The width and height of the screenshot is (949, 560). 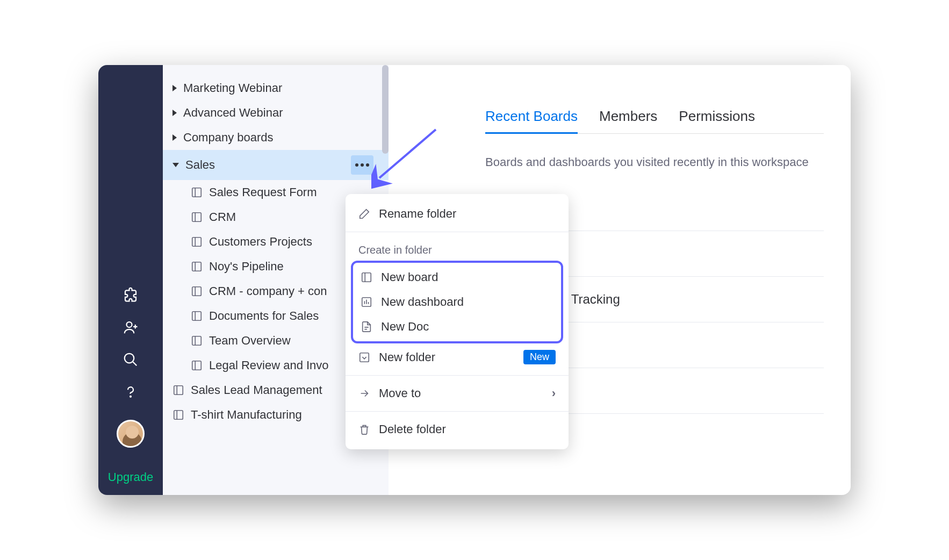 I want to click on search-icon, so click(x=131, y=360).